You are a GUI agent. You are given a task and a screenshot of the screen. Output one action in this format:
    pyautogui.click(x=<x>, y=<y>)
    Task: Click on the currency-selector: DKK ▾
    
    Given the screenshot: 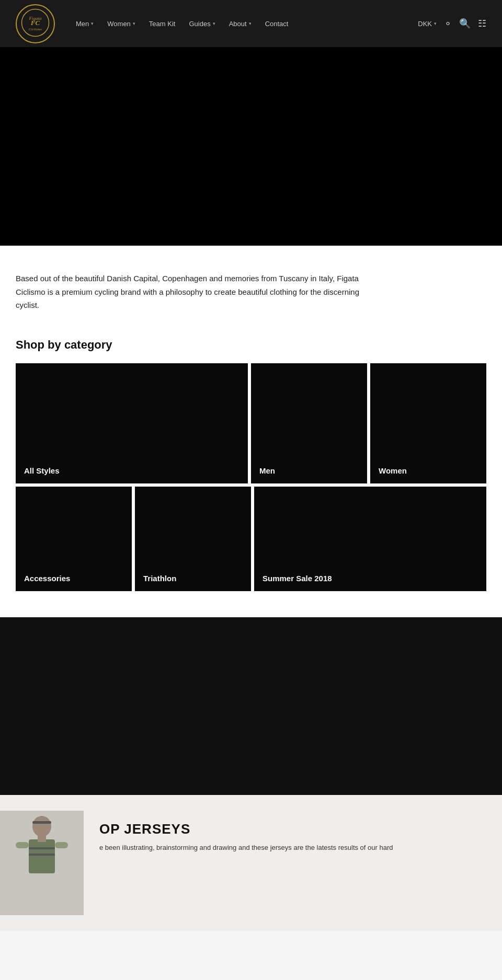 What is the action you would take?
    pyautogui.click(x=427, y=24)
    